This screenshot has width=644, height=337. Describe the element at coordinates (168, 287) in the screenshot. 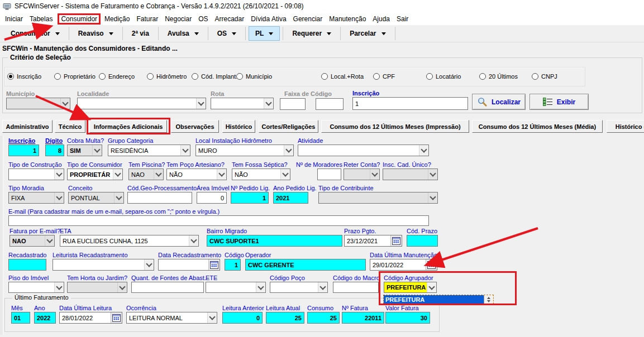

I see `fontes-abast-input` at that location.